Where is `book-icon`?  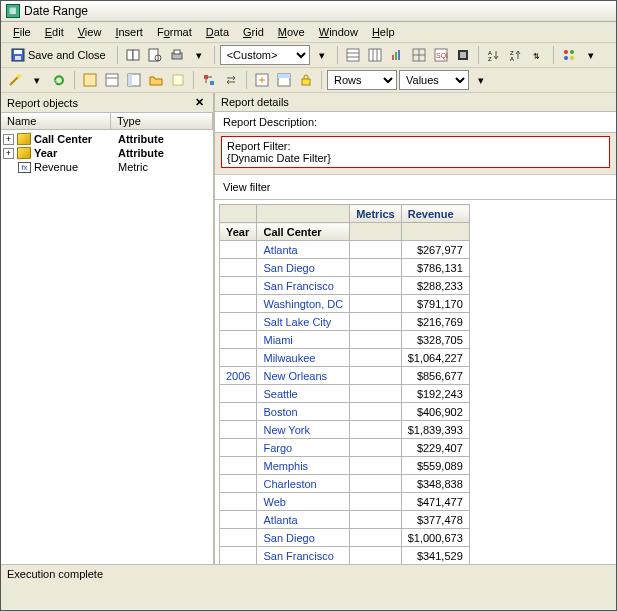
book-icon is located at coordinates (133, 55).